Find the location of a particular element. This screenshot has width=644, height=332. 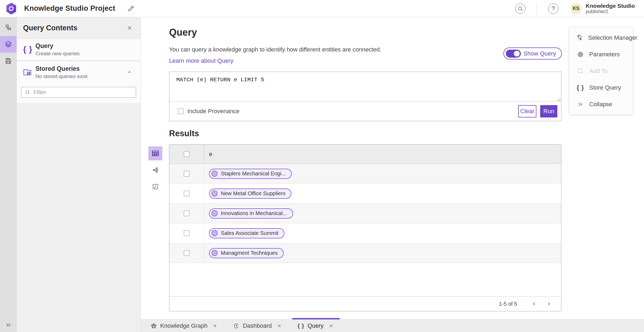

table-row: New Metal Office Suppliers is located at coordinates (365, 194).